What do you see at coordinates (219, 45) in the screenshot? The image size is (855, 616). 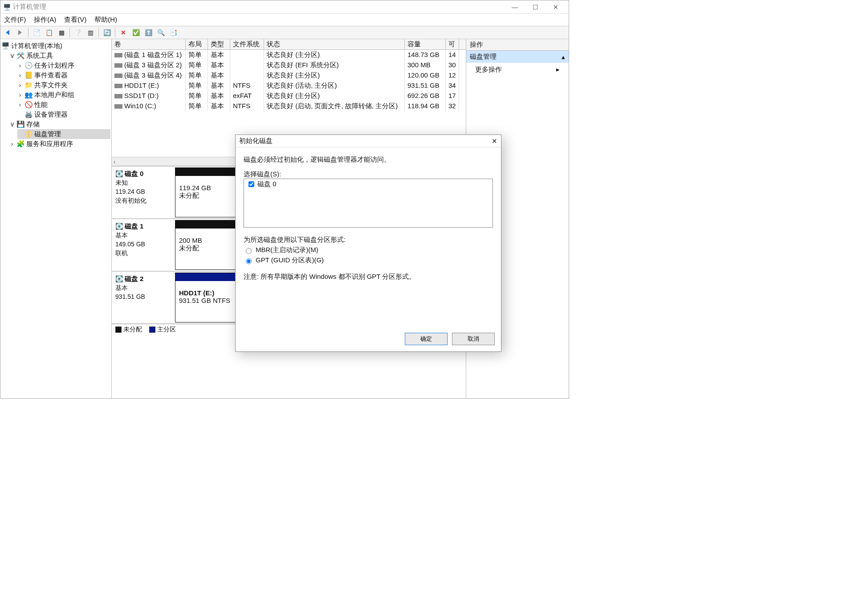 I see `col-type: 类型` at bounding box center [219, 45].